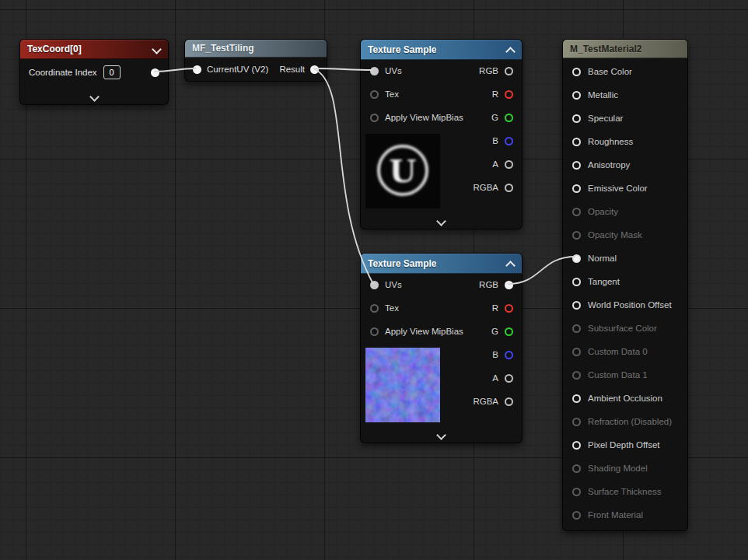 Image resolution: width=748 pixels, height=560 pixels. Describe the element at coordinates (197, 70) in the screenshot. I see `mf-currentuv-input-pin` at that location.